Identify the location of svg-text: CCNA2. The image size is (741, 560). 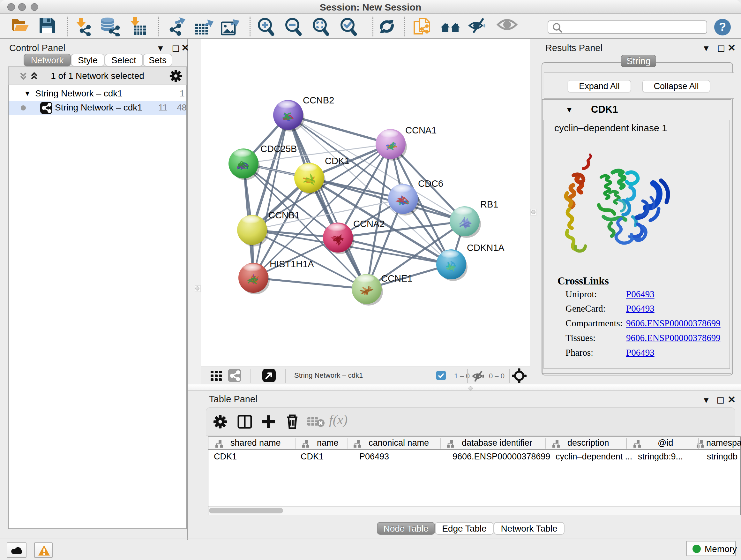
(369, 224).